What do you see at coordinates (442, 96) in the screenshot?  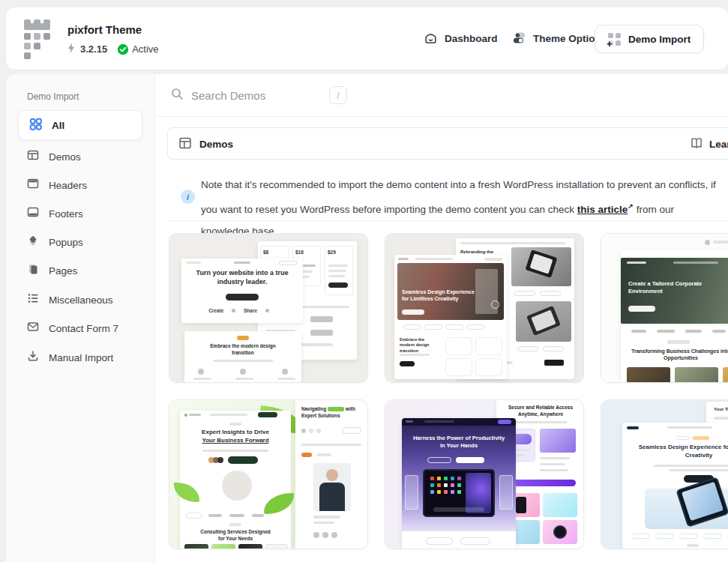 I see `search-bar: /` at bounding box center [442, 96].